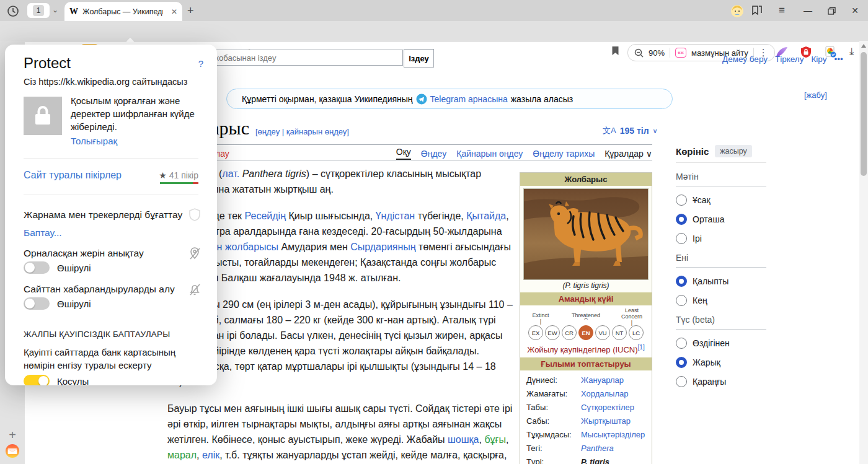 The width and height of the screenshot is (868, 464). I want to click on option-label: Орташа, so click(708, 219).